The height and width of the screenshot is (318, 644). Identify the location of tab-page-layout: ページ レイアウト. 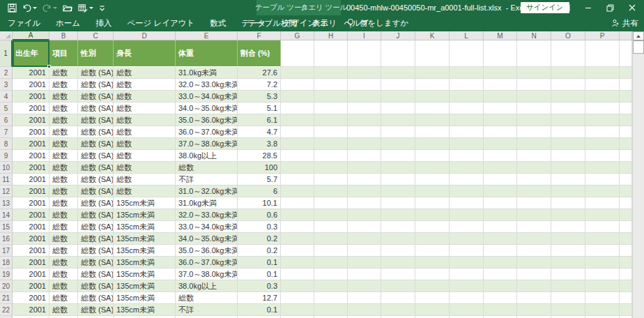
(160, 24).